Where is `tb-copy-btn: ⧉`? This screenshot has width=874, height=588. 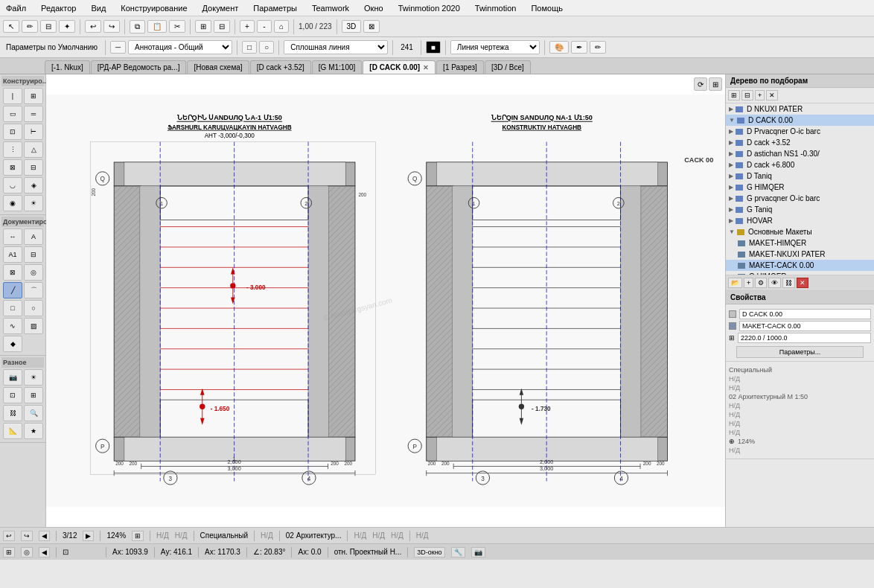 tb-copy-btn: ⧉ is located at coordinates (137, 27).